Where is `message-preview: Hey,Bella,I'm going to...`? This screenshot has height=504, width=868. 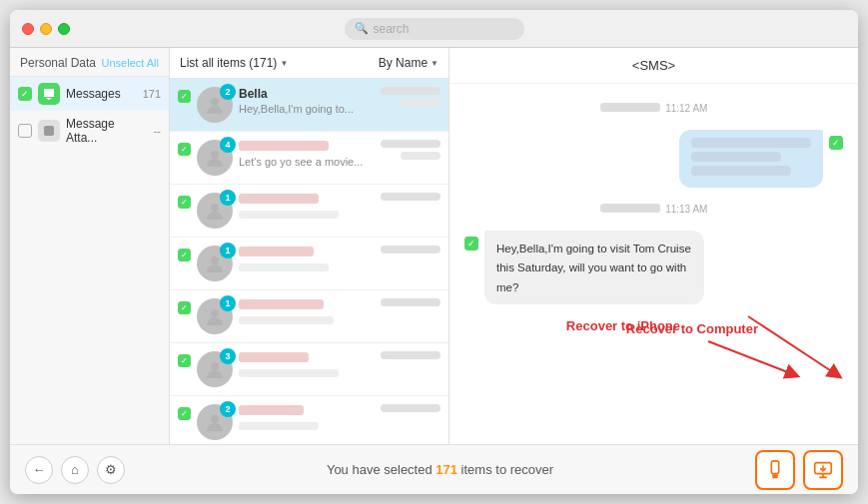
message-preview: Hey,Bella,I'm going to... is located at coordinates (307, 109).